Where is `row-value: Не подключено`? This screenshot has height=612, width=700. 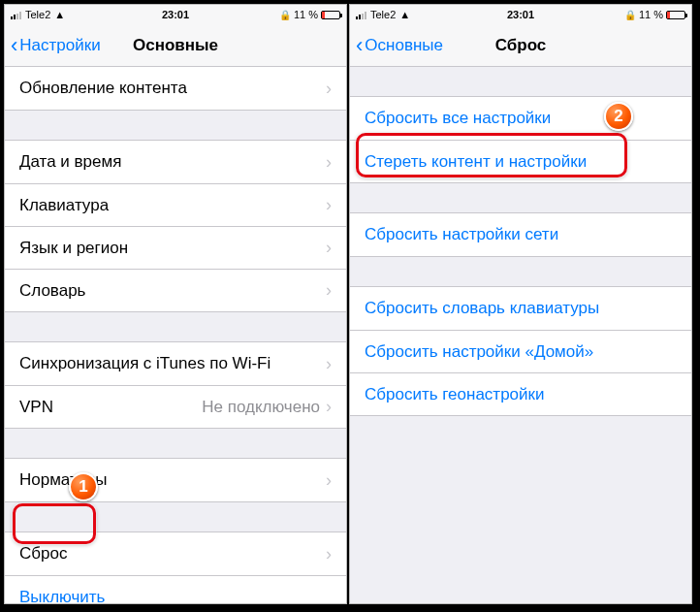
row-value: Не подключено is located at coordinates (261, 407).